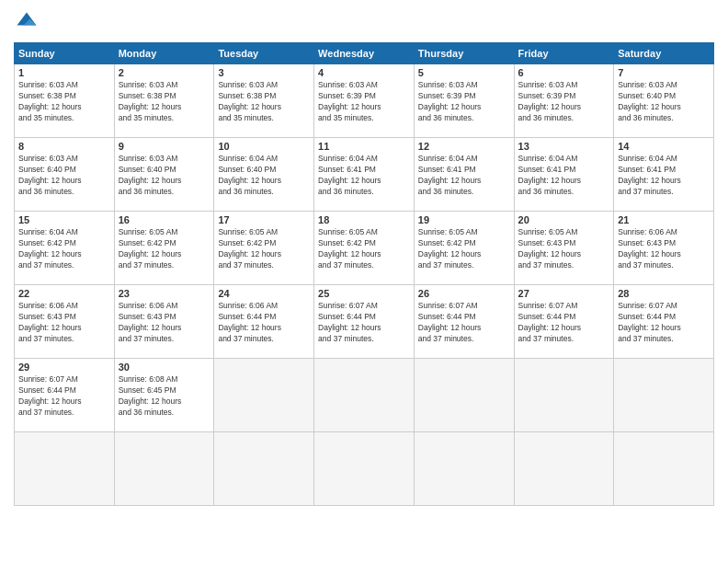 The image size is (728, 563). Describe the element at coordinates (364, 396) in the screenshot. I see `calendar-row: 29Sunrise: 6:07 AM Sunset: 6:44 PM Dayli…` at that location.